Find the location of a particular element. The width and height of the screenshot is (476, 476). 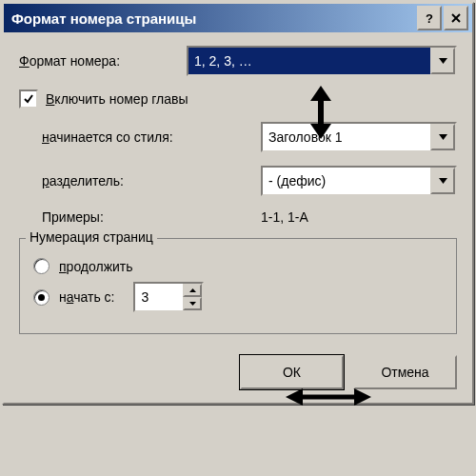

separator-select: - (дефис) is located at coordinates (359, 181).